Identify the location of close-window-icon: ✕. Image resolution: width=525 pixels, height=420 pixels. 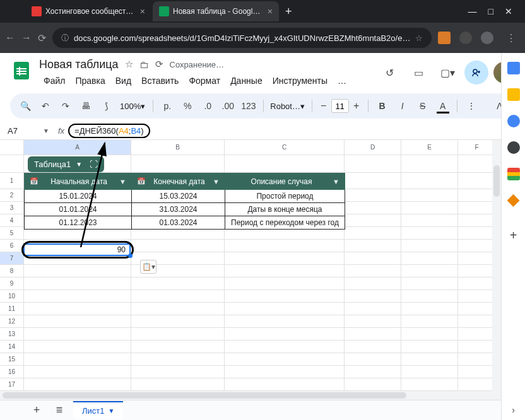
(509, 11).